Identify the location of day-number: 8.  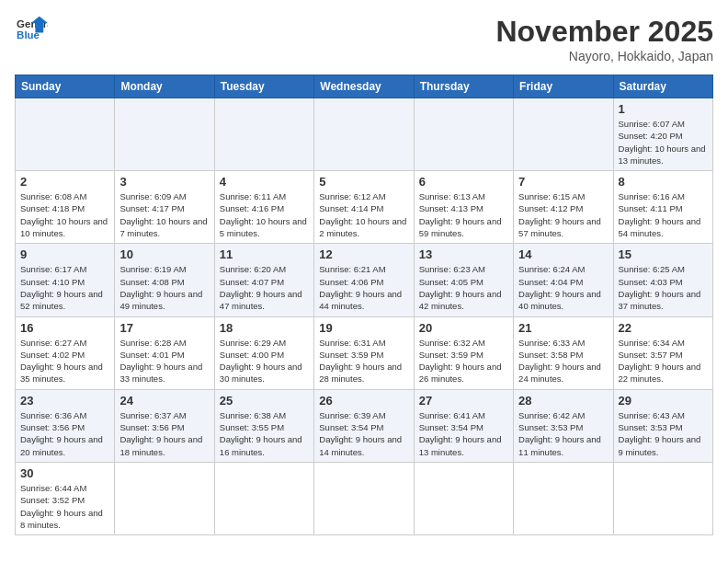
(664, 182).